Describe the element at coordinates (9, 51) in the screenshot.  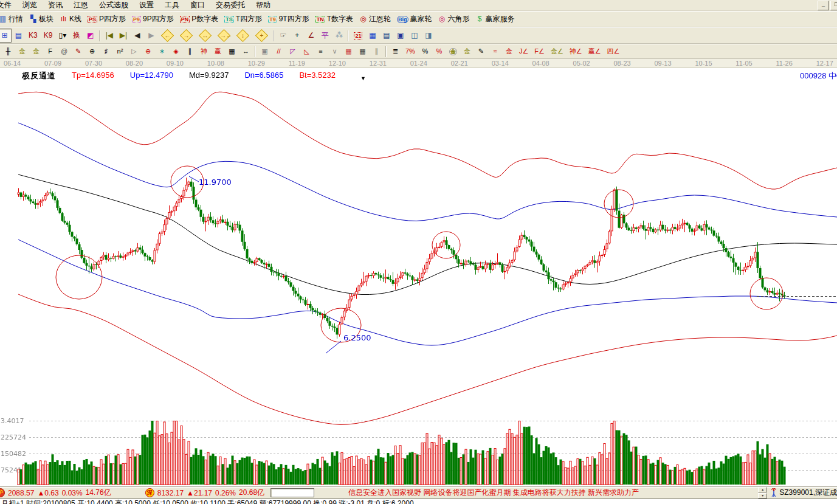
I see `time-grid-button: ╫` at that location.